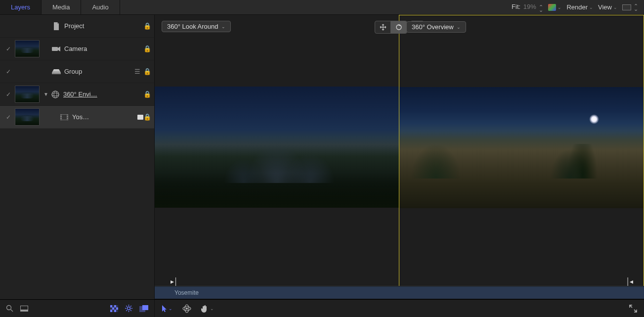 This screenshot has width=644, height=317. I want to click on 3d-transform-tool, so click(187, 309).